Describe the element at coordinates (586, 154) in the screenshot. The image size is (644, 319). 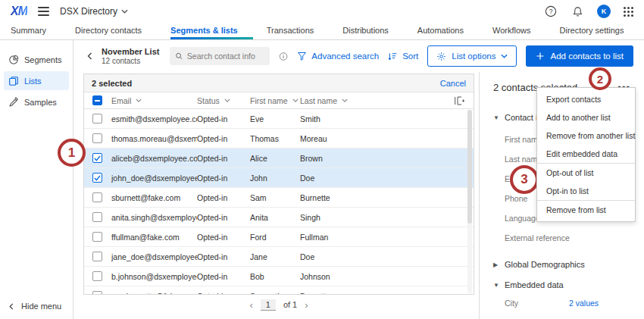
I see `menu-item-edit-embedded-data: Edit embedded data` at that location.